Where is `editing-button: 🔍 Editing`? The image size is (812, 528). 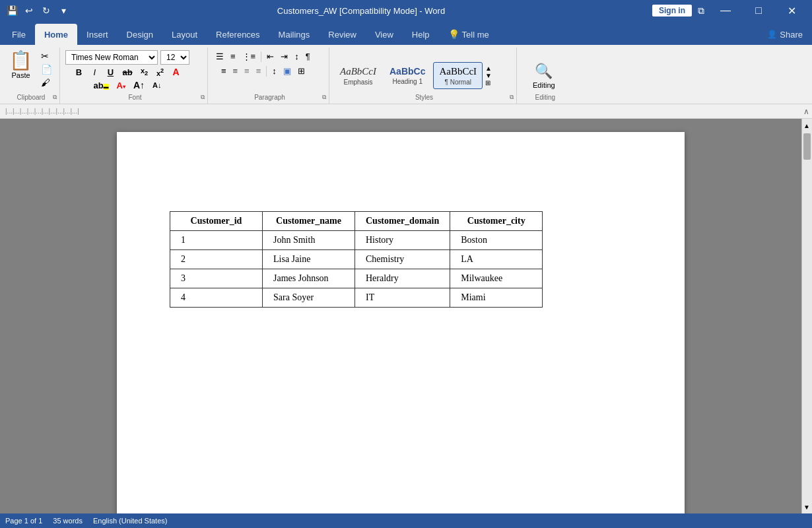 editing-button: 🔍 Editing is located at coordinates (544, 76).